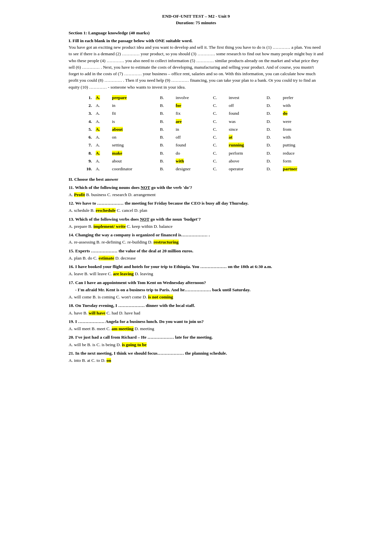 The height and width of the screenshot is (555, 392). Describe the element at coordinates (196, 239) in the screenshot. I see `question-block: 14. Changing the way a company is organi…` at that location.